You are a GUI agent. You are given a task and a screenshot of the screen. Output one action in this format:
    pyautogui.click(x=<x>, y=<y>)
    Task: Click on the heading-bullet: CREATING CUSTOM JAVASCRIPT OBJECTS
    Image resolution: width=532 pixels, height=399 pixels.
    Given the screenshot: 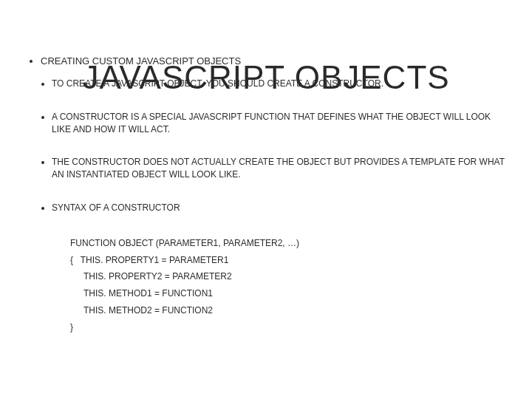 What is the action you would take?
    pyautogui.click(x=275, y=61)
    